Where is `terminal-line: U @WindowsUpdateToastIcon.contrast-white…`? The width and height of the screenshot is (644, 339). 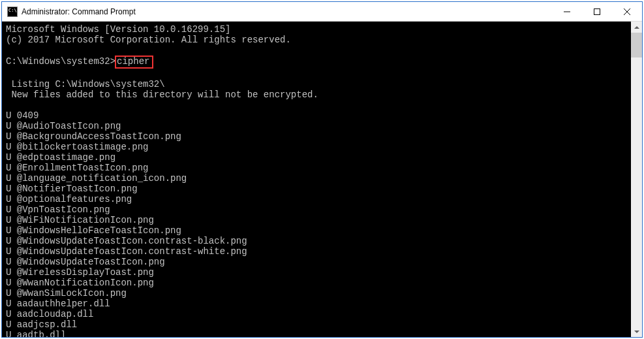 terminal-line: U @WindowsUpdateToastIcon.contrast-white… is located at coordinates (316, 251).